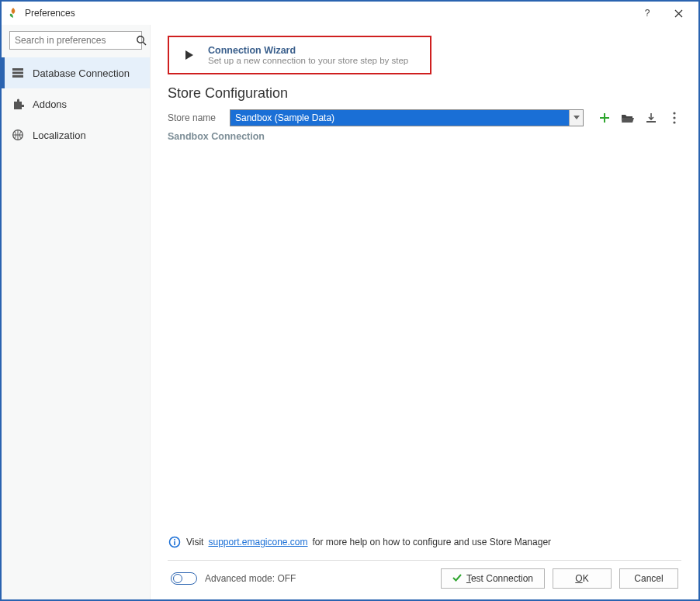 Image resolution: width=700 pixels, height=601 pixels. I want to click on globe-icon, so click(18, 135).